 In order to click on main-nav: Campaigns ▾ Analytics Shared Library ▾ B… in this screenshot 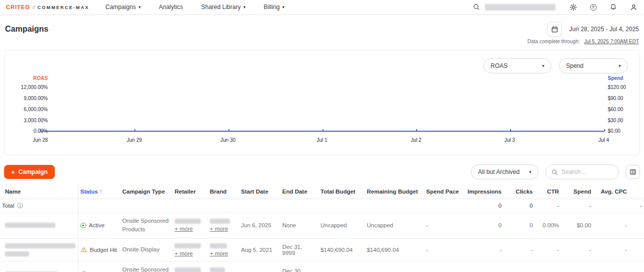, I will do `click(195, 7)`.